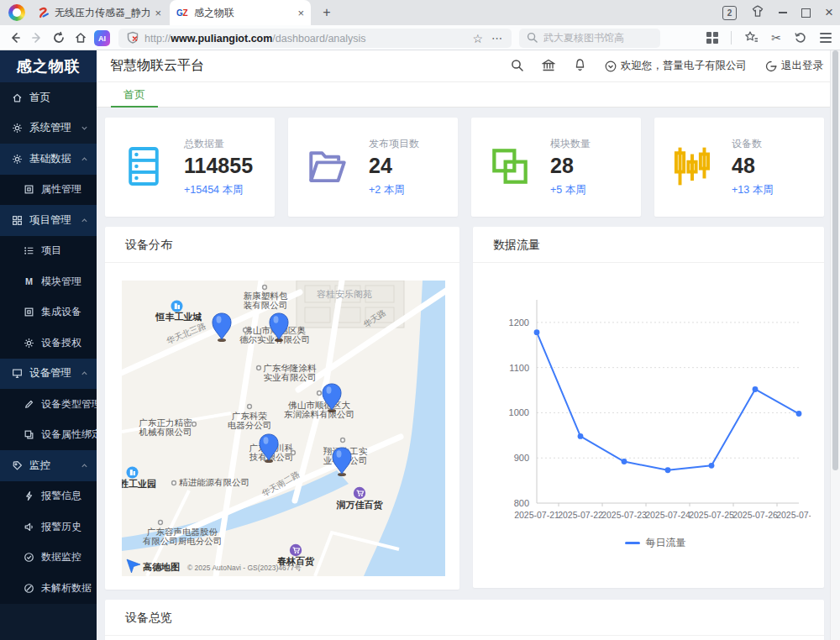  What do you see at coordinates (420, 38) in the screenshot?
I see `browser-toolbar: AI http://www.puliangiot.com/dashboard/a…` at bounding box center [420, 38].